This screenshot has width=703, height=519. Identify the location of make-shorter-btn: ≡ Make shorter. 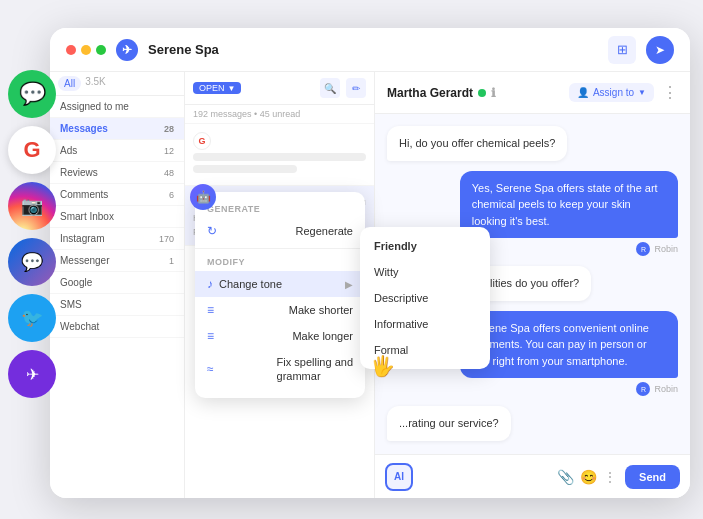
(280, 310).